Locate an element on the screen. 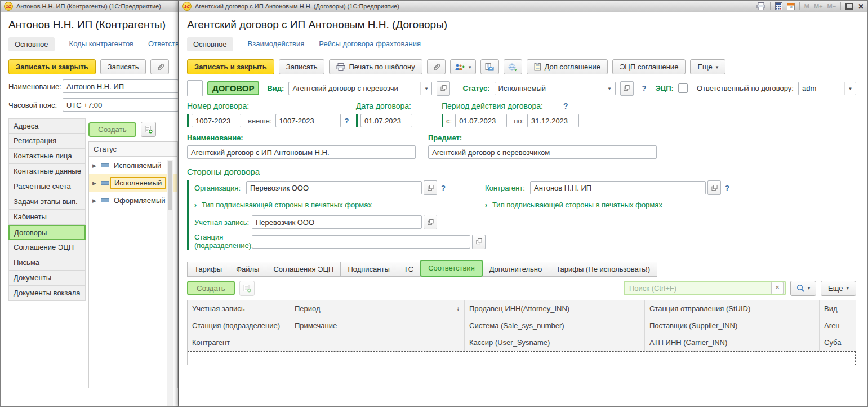 The height and width of the screenshot is (407, 868). column-header: Кассир (User_Sysname) is located at coordinates (555, 343).